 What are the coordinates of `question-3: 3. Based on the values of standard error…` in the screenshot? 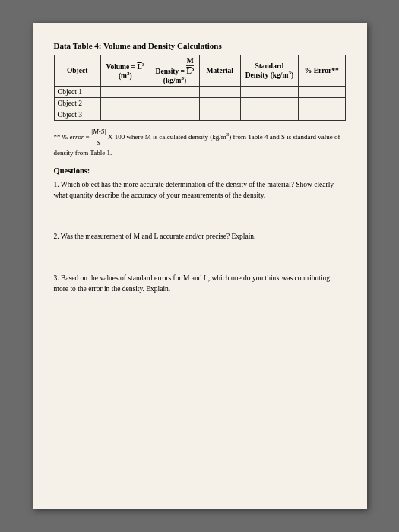 It's located at (200, 284).